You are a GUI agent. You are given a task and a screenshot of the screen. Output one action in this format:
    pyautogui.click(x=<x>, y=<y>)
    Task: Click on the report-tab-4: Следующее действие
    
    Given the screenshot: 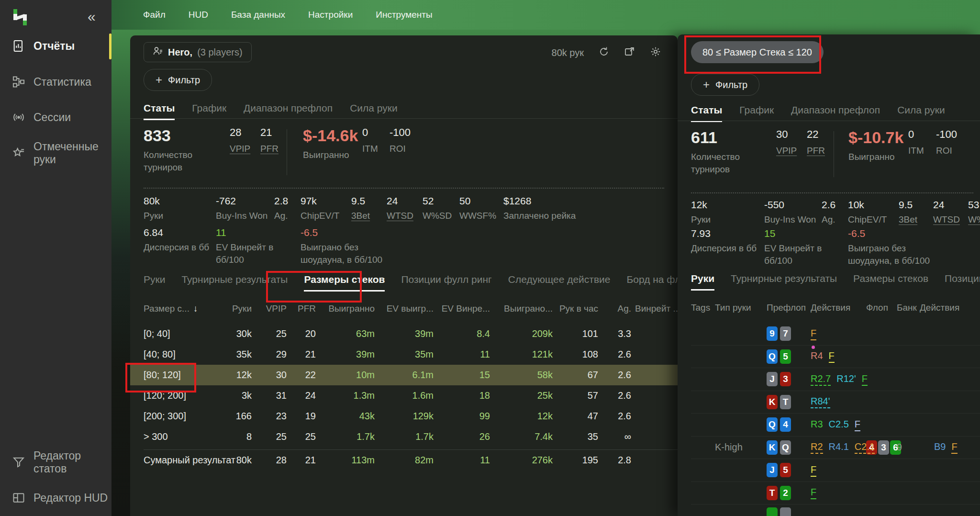 What is the action you would take?
    pyautogui.click(x=559, y=282)
    